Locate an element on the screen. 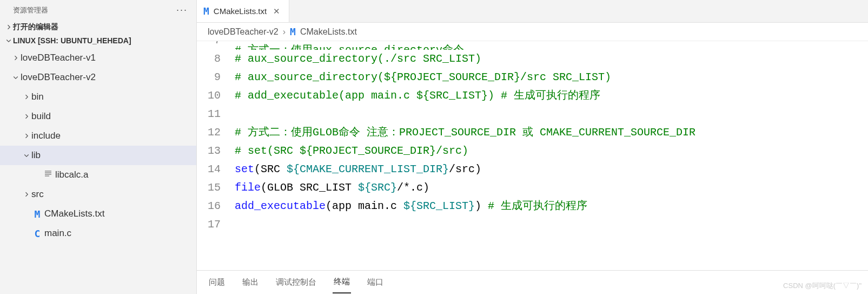 The width and height of the screenshot is (868, 294). panel-tab: 终端 is located at coordinates (342, 283).